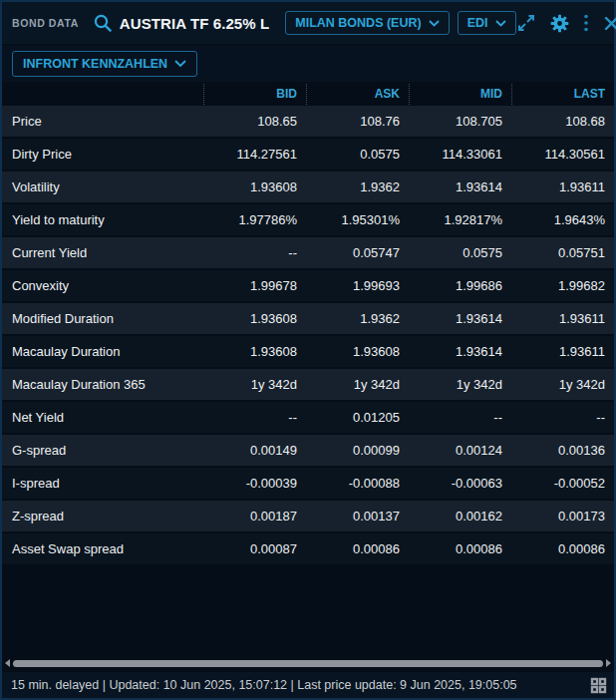 This screenshot has height=700, width=616. What do you see at coordinates (255, 385) in the screenshot?
I see `bid-value: 1y 342d` at bounding box center [255, 385].